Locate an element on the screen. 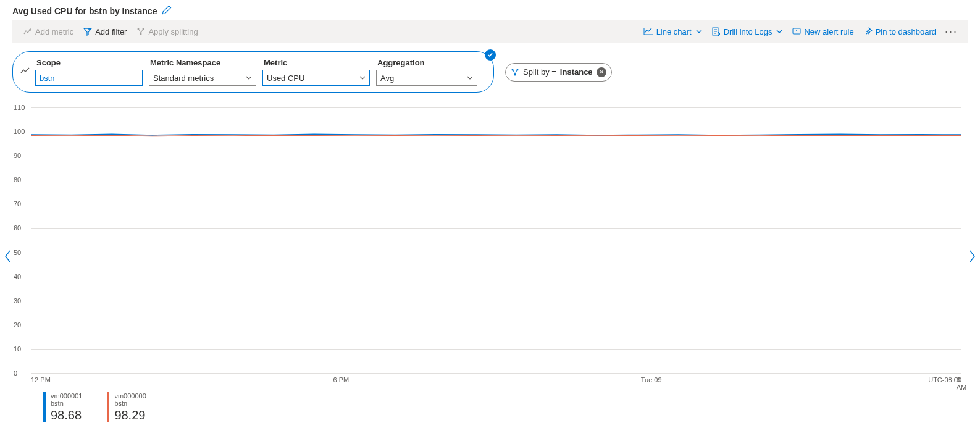 The width and height of the screenshot is (980, 428). filter-icon is located at coordinates (88, 31).